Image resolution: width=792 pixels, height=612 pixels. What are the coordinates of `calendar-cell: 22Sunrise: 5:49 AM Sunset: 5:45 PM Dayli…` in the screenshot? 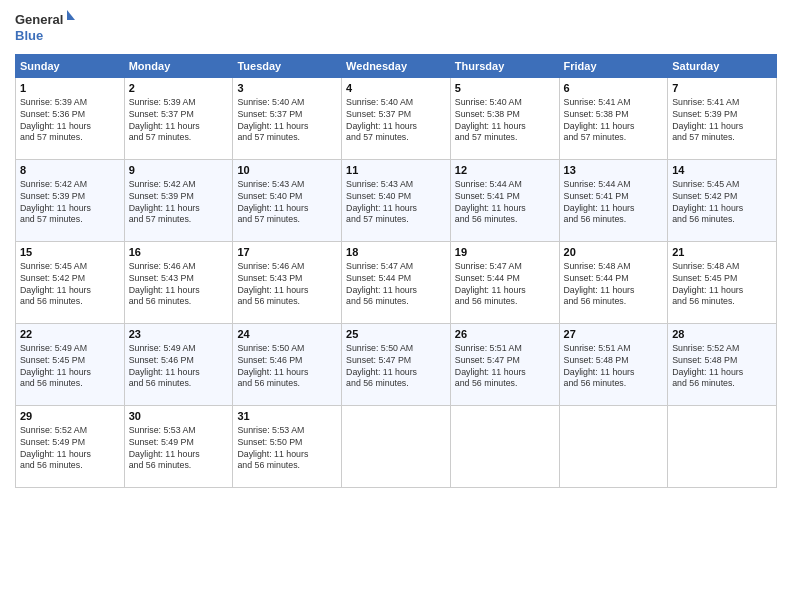 It's located at (70, 365).